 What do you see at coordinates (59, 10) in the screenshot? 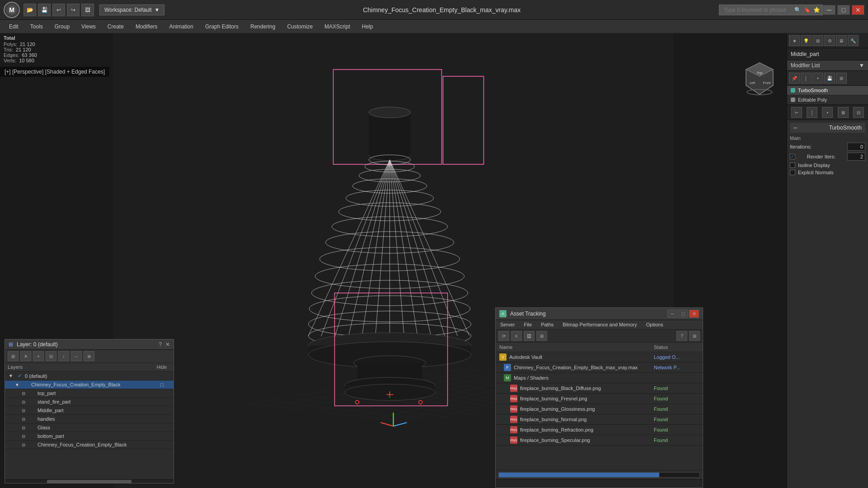
I see `undo-button: ↩` at bounding box center [59, 10].